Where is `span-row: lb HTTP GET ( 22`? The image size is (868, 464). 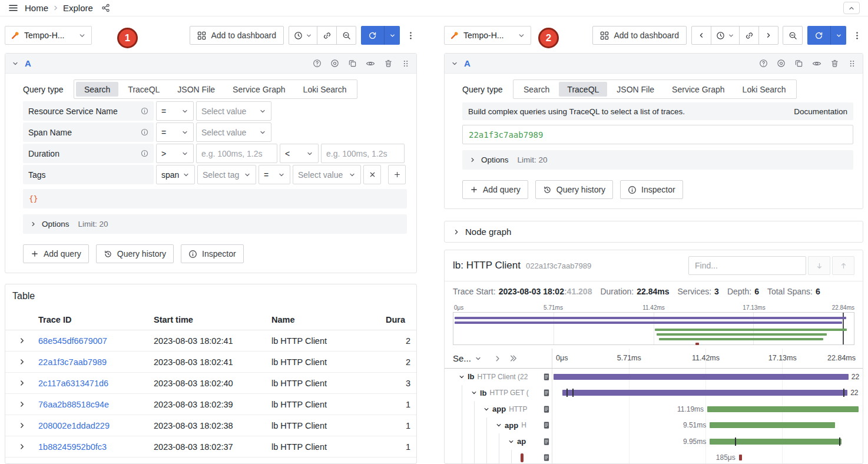
span-row: lb HTTP GET ( 22 is located at coordinates (656, 393).